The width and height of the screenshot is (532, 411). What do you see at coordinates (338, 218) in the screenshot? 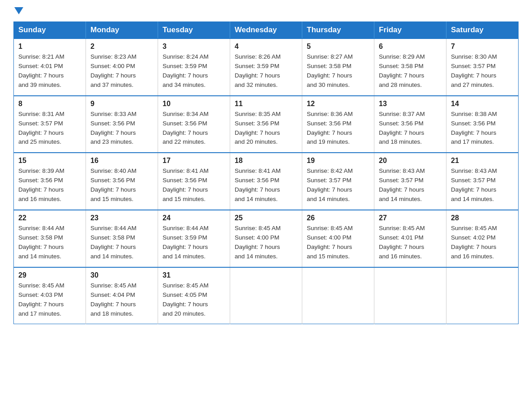
I see `day-number: 26` at bounding box center [338, 218].